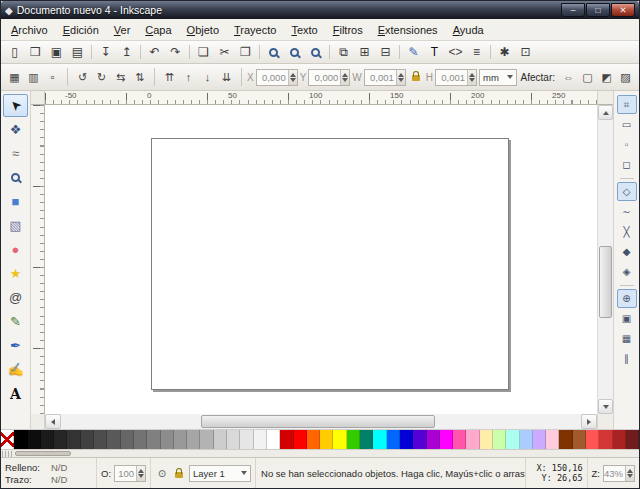 This screenshot has height=489, width=640. Describe the element at coordinates (16, 346) in the screenshot. I see `pen-tool: ✒` at that location.